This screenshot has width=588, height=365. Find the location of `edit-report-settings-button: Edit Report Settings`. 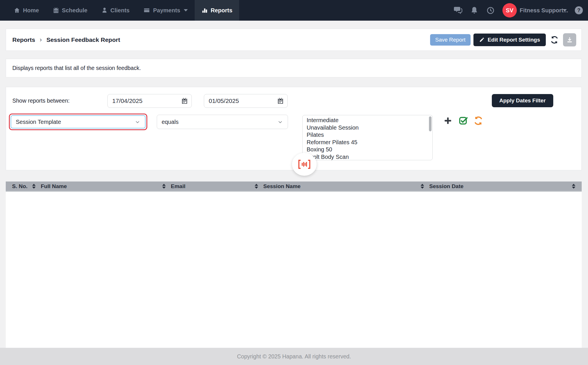

edit-report-settings-button: Edit Report Settings is located at coordinates (510, 40).